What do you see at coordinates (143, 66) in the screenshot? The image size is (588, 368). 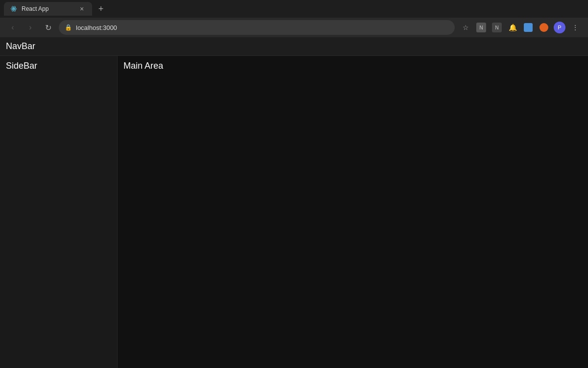 I see `main-area-text: Main Area` at bounding box center [143, 66].